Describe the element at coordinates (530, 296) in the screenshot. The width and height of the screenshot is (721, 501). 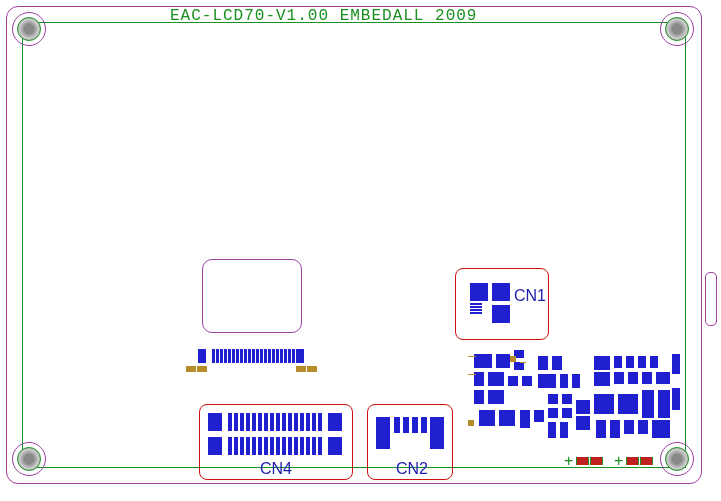
I see `connector-label-cn1: CN1` at that location.